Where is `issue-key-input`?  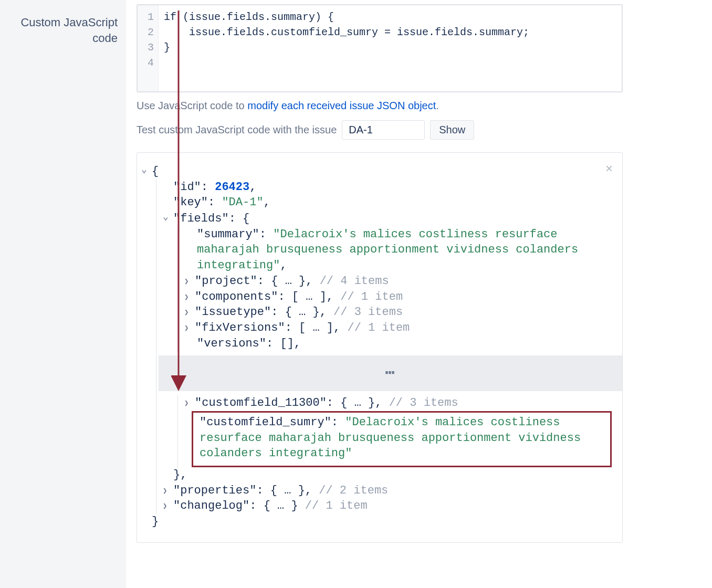 issue-key-input is located at coordinates (383, 130).